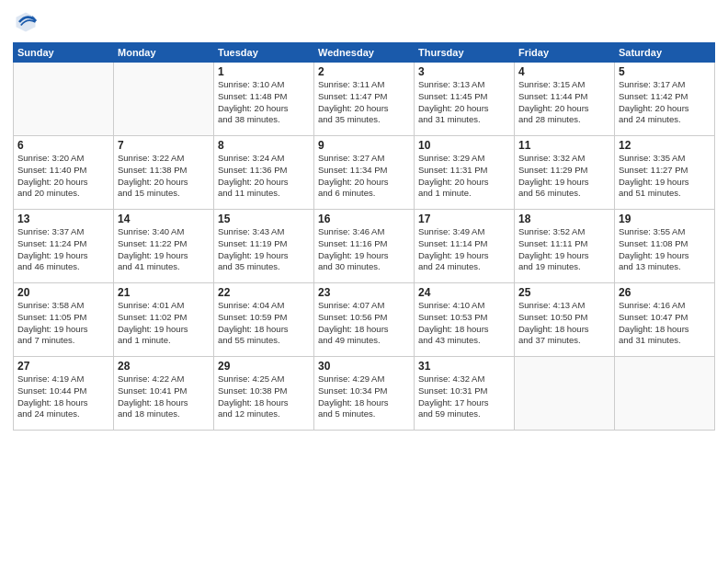  Describe the element at coordinates (364, 366) in the screenshot. I see `day-number: 30` at that location.